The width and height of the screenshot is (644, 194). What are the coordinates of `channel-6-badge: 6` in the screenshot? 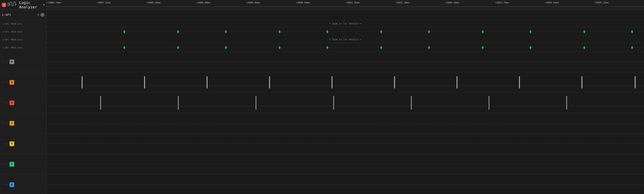 It's located at (12, 185).